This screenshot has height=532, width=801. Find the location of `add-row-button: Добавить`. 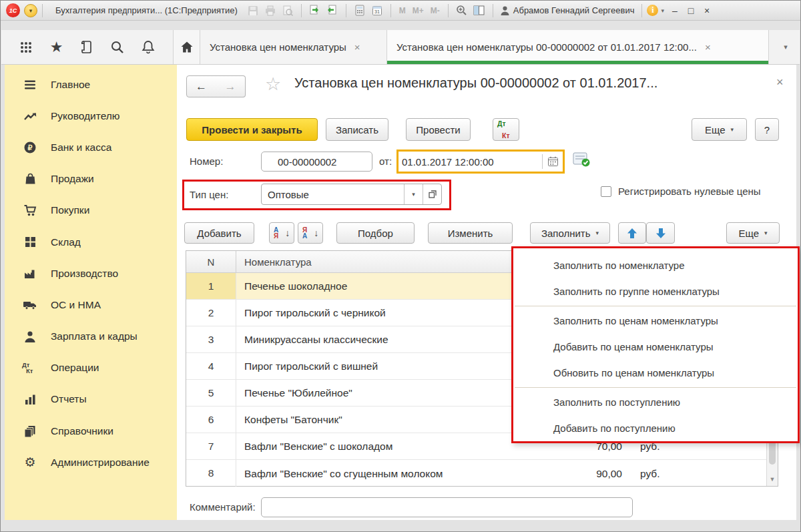

add-row-button: Добавить is located at coordinates (219, 233).